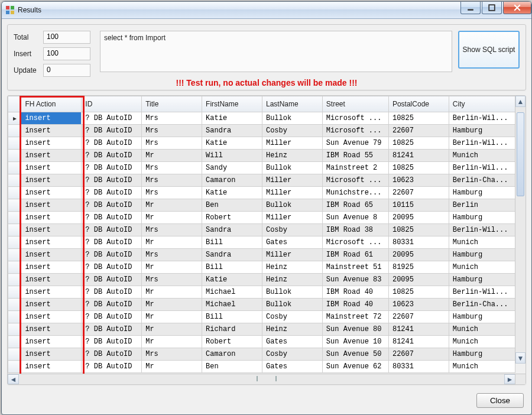  Describe the element at coordinates (262, 206) in the screenshot. I see `table-row: insert? DB AutoIDMrBenBullokIBM Road 651…` at that location.